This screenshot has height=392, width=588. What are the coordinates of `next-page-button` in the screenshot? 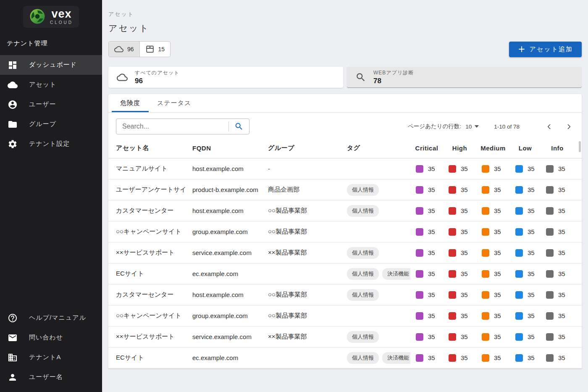 It's located at (569, 127).